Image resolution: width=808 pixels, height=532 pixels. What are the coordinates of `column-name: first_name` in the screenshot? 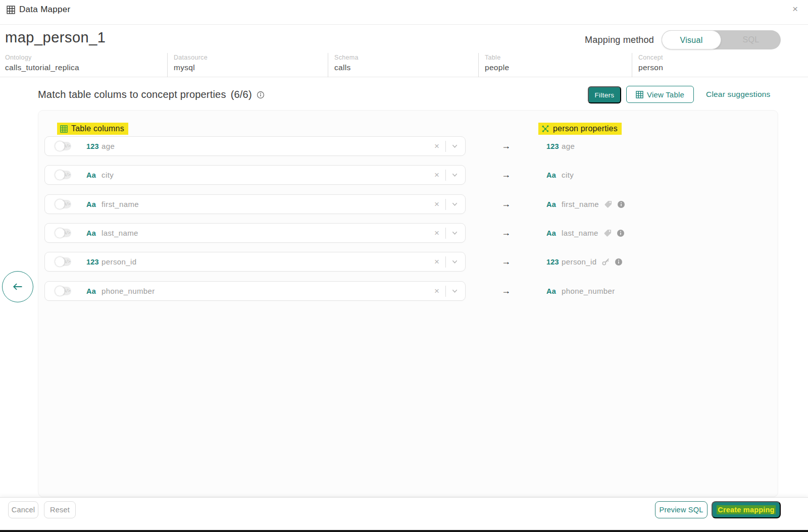 It's located at (120, 204).